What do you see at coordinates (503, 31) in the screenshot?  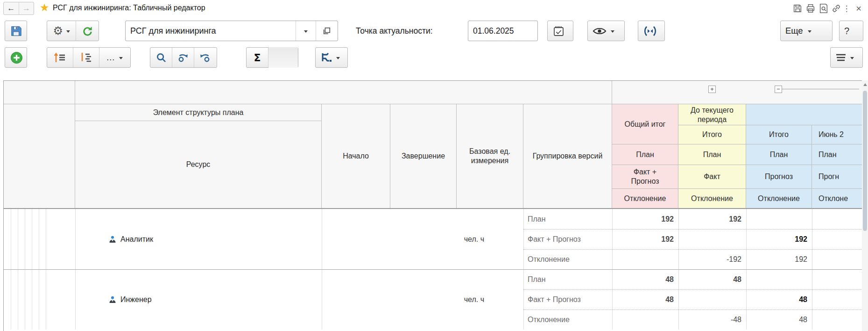 I see `actuality-date-box` at bounding box center [503, 31].